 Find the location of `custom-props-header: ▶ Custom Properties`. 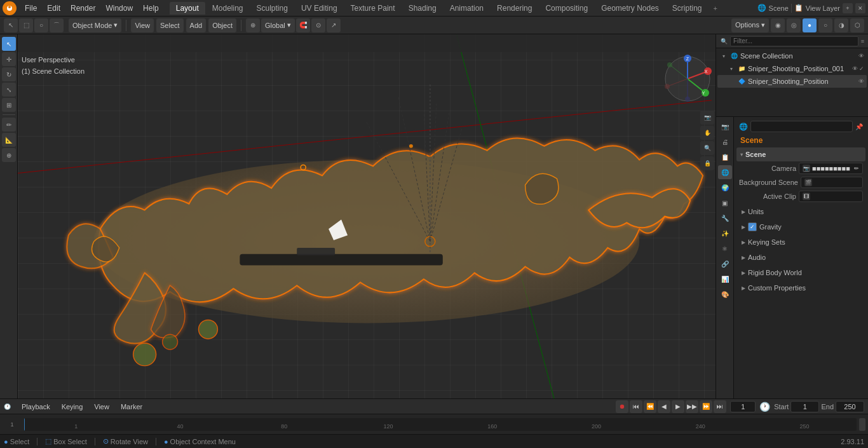

custom-props-header: ▶ Custom Properties is located at coordinates (801, 288).